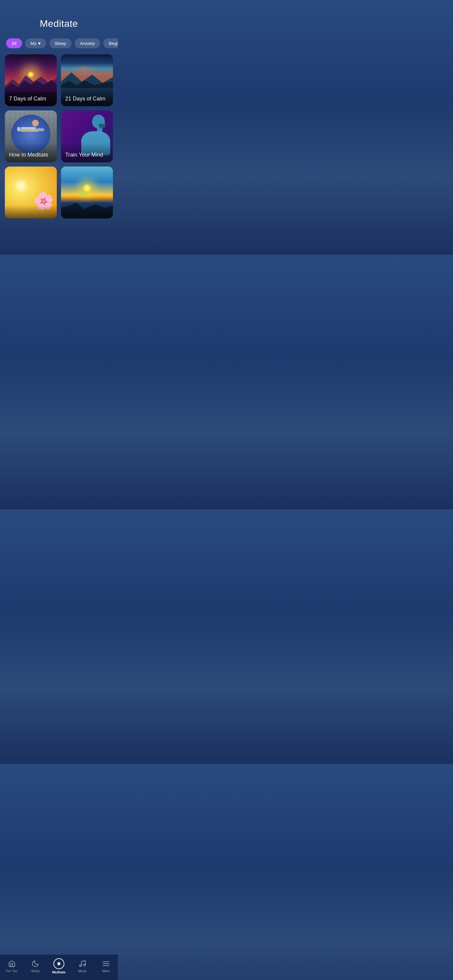  What do you see at coordinates (110, 43) in the screenshot?
I see `filter-beginners: Beginners` at bounding box center [110, 43].